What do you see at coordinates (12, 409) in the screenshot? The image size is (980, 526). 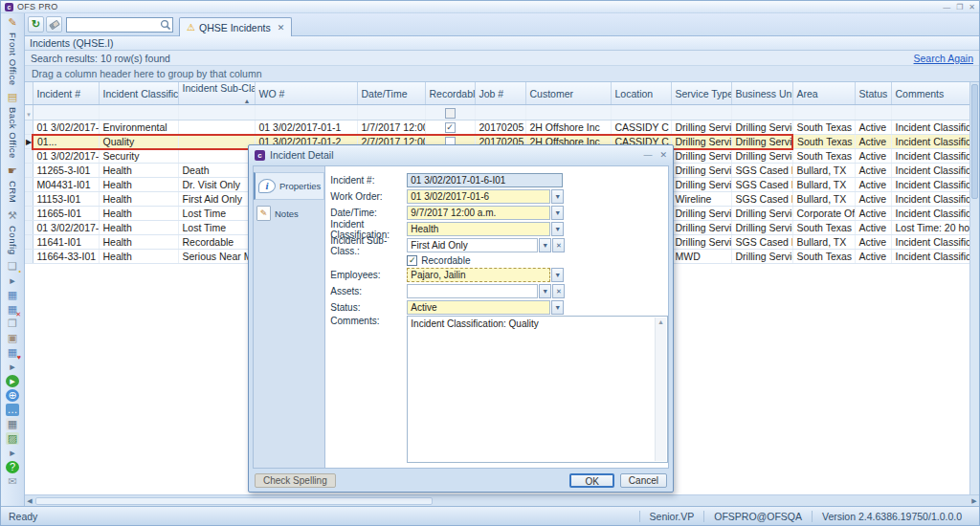 I see `sidebar-item-chat: …` at bounding box center [12, 409].